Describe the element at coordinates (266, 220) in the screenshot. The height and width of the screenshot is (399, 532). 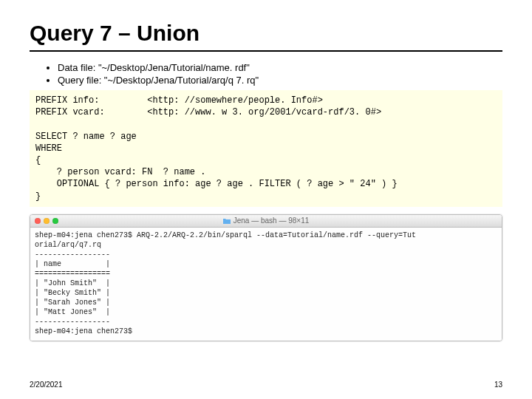
I see `terminal-title: Jena — bash — 98×11` at that location.